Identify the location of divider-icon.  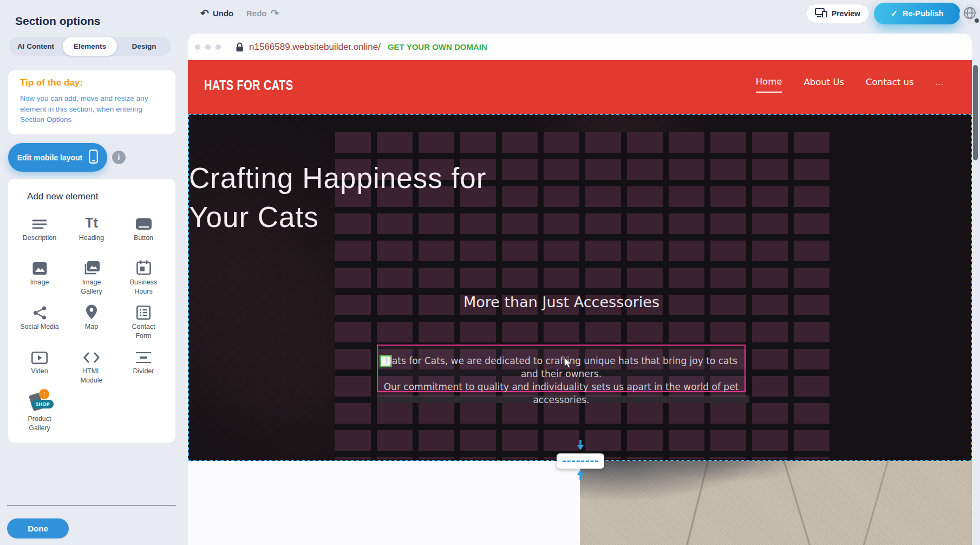
(143, 354).